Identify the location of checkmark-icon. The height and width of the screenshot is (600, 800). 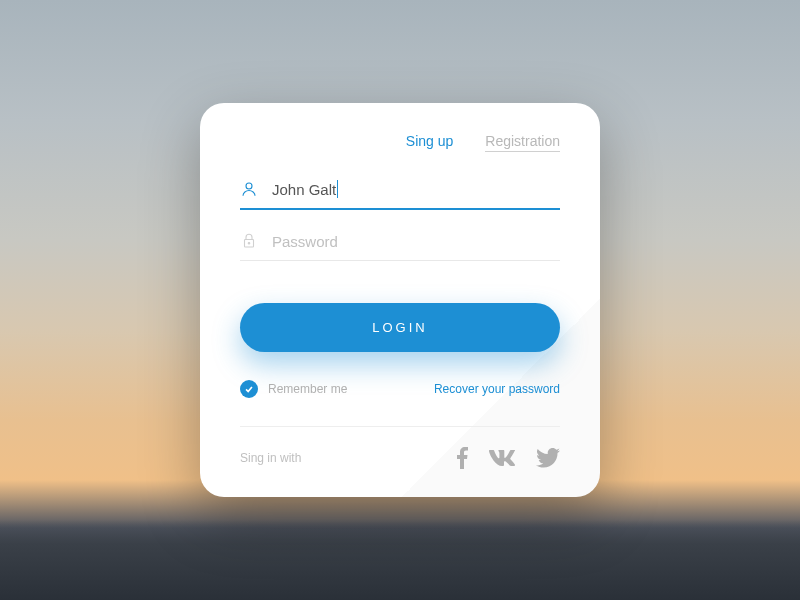
(249, 389).